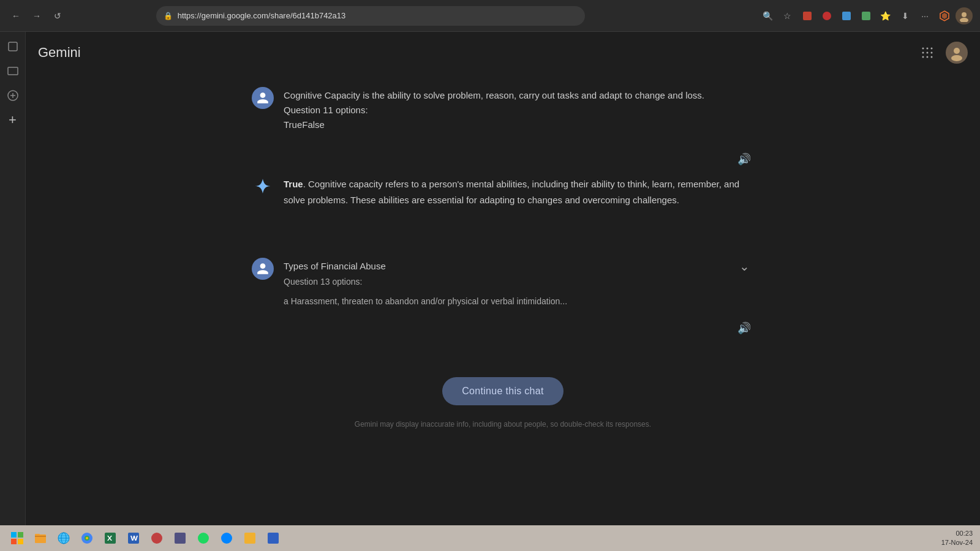 This screenshot has width=980, height=551. What do you see at coordinates (371, 16) in the screenshot?
I see `address-bar: 🔒 https://gemini.google.com/share/6d141b…` at bounding box center [371, 16].